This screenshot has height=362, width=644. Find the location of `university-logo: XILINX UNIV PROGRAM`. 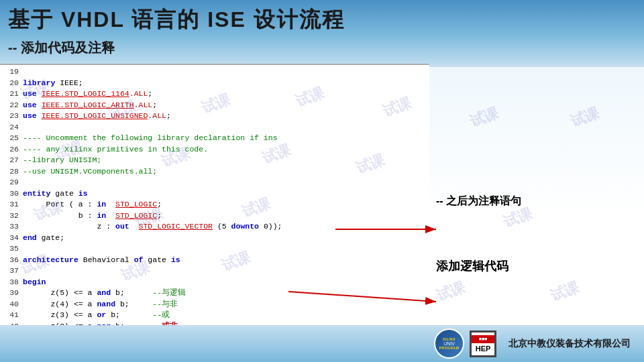

university-logo: XILINX UNIV PROGRAM is located at coordinates (449, 343).